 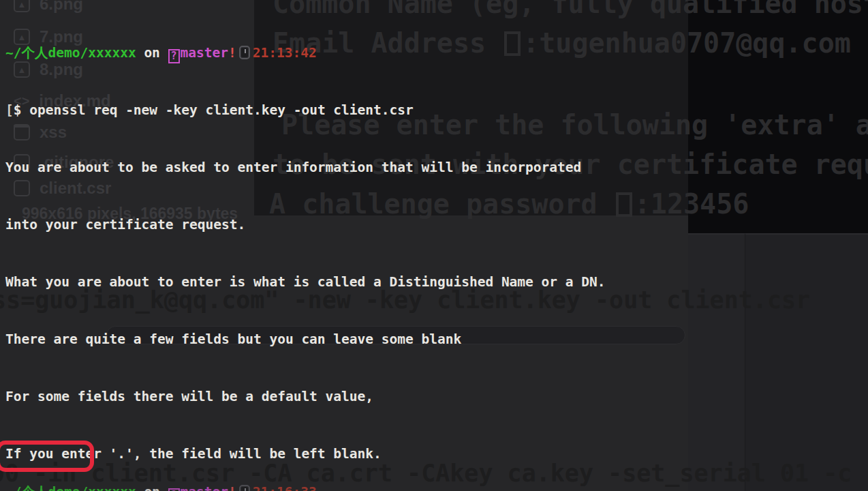 What do you see at coordinates (326, 454) in the screenshot?
I see `output-line: If you enter '.', the field will be left…` at bounding box center [326, 454].